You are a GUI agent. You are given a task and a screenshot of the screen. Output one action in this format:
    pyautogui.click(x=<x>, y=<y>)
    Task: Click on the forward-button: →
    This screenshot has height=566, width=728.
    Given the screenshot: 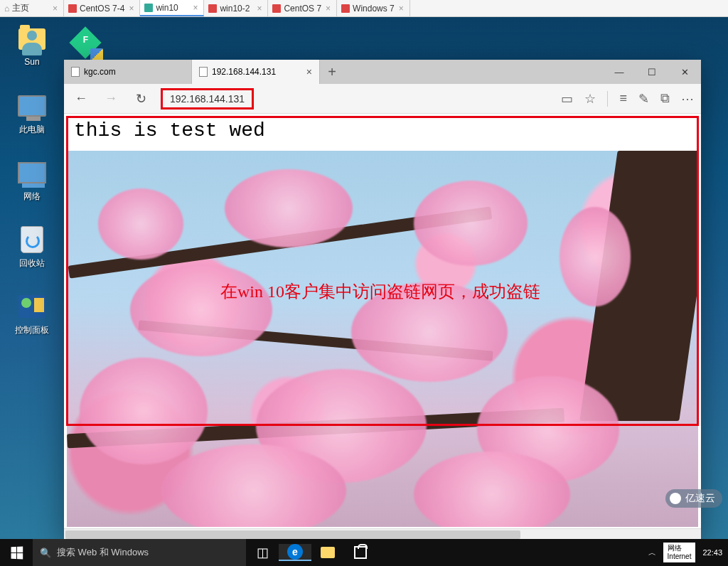 What is the action you would take?
    pyautogui.click(x=111, y=99)
    